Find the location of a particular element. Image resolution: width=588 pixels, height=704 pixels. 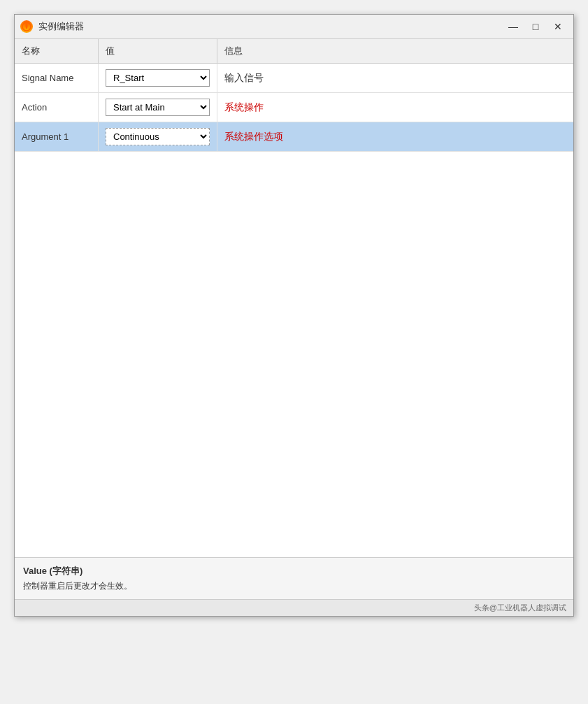

row-2-info: 系统操作 is located at coordinates (396, 108).